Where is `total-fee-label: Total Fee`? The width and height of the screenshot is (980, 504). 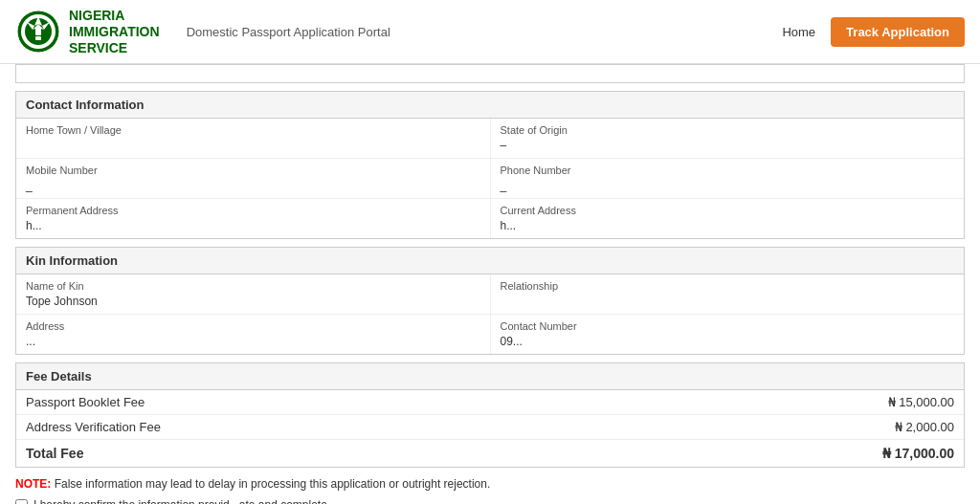
total-fee-label: Total Fee is located at coordinates (55, 453).